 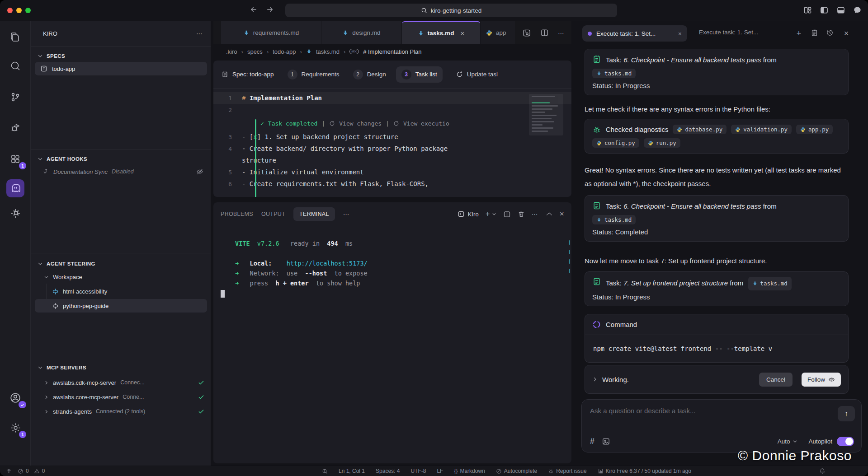 What do you see at coordinates (567, 471) in the screenshot?
I see `report-issue-button: Report issue` at bounding box center [567, 471].